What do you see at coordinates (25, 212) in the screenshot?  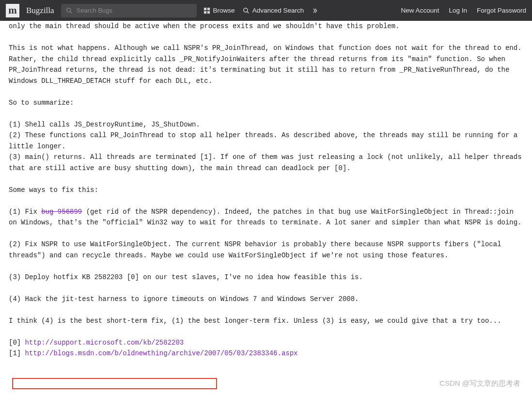 I see `comment-text: (1) Fix` at bounding box center [25, 212].